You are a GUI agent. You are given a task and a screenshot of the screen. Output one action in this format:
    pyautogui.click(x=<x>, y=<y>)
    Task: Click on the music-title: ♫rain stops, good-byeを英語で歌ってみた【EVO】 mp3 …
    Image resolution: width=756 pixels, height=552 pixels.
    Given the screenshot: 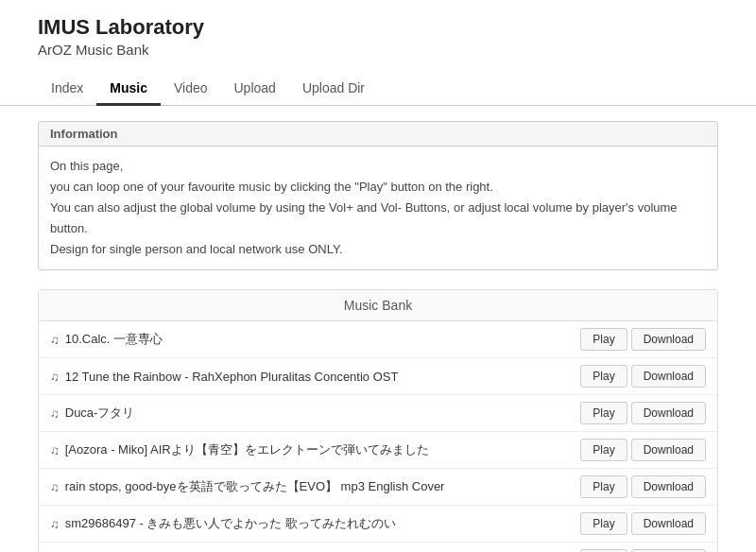 What is the action you would take?
    pyautogui.click(x=316, y=487)
    